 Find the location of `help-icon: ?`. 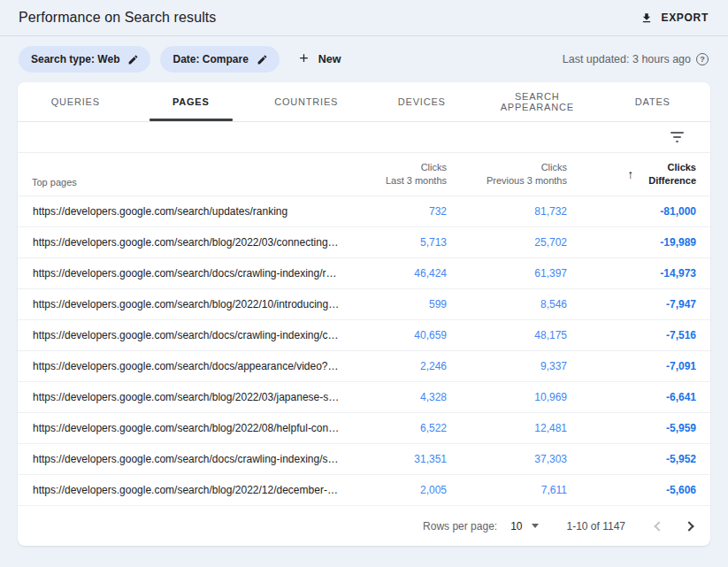

help-icon: ? is located at coordinates (702, 59).